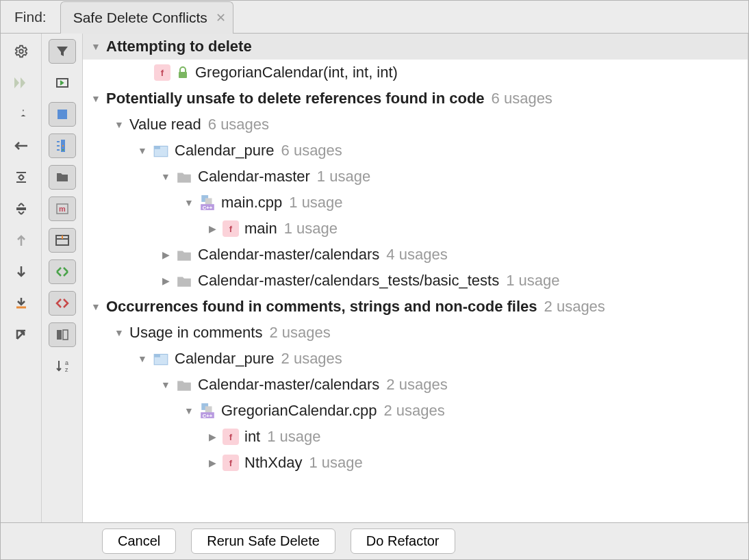  Describe the element at coordinates (183, 73) in the screenshot. I see `lock-icon` at that location.